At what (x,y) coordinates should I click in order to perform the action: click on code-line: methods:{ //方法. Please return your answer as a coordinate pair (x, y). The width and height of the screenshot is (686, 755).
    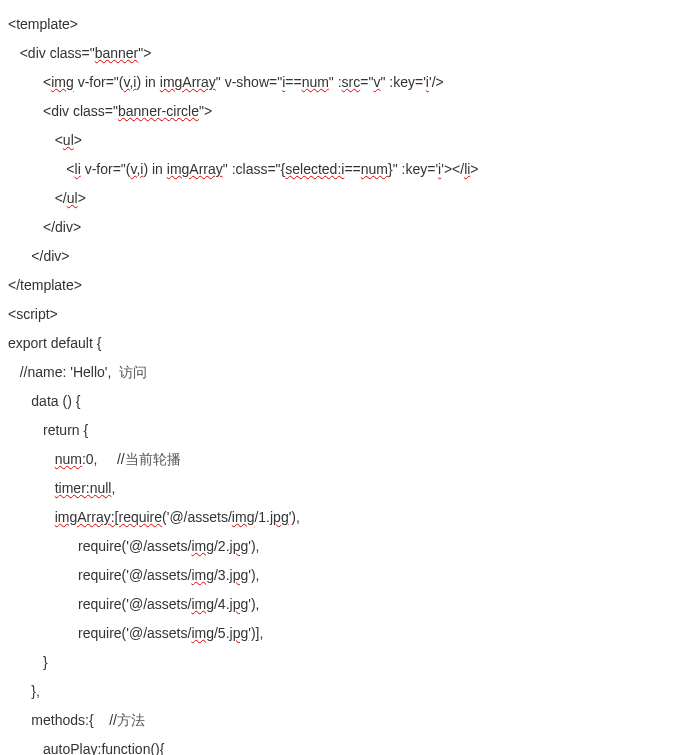
    Looking at the image, I should click on (343, 720).